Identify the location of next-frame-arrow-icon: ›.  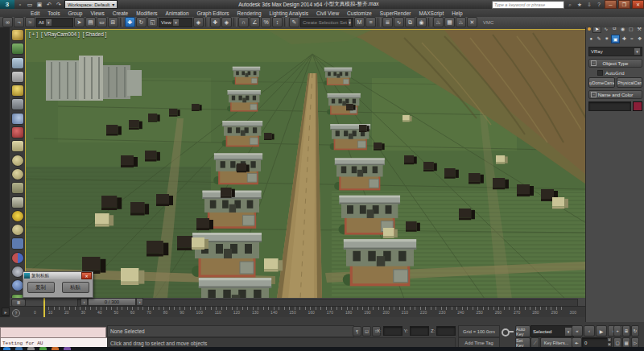
(140, 302).